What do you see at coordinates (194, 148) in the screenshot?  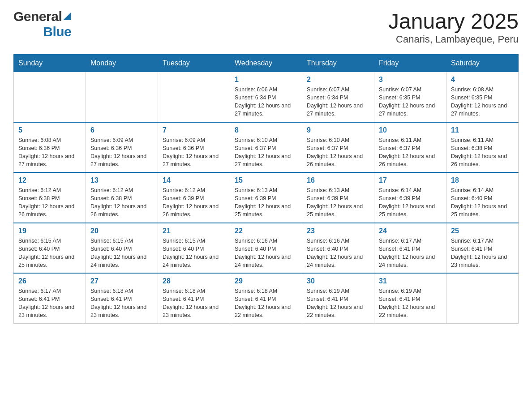 I see `calendar-day-7: 7Sunrise: 6:09 AM Sunset: 6:36 PM Daylig…` at bounding box center [194, 148].